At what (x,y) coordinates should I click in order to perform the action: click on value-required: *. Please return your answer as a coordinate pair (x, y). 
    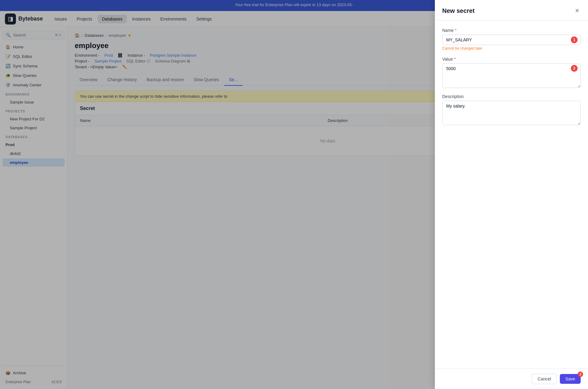
    Looking at the image, I should click on (455, 59).